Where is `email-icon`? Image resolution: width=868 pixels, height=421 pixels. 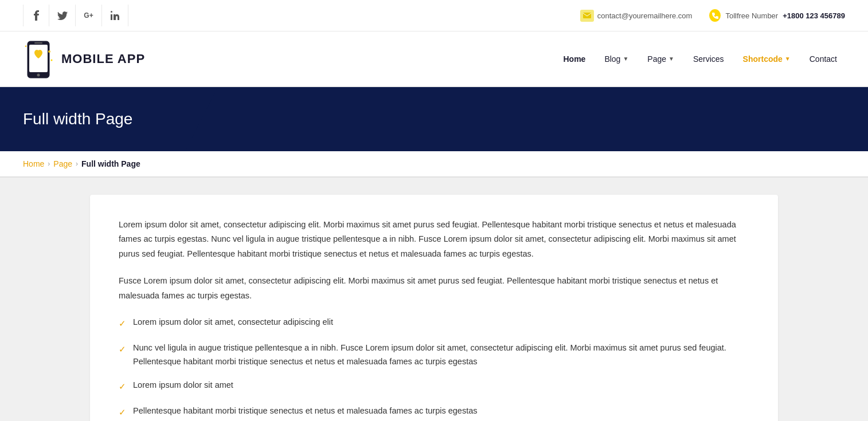 email-icon is located at coordinates (587, 15).